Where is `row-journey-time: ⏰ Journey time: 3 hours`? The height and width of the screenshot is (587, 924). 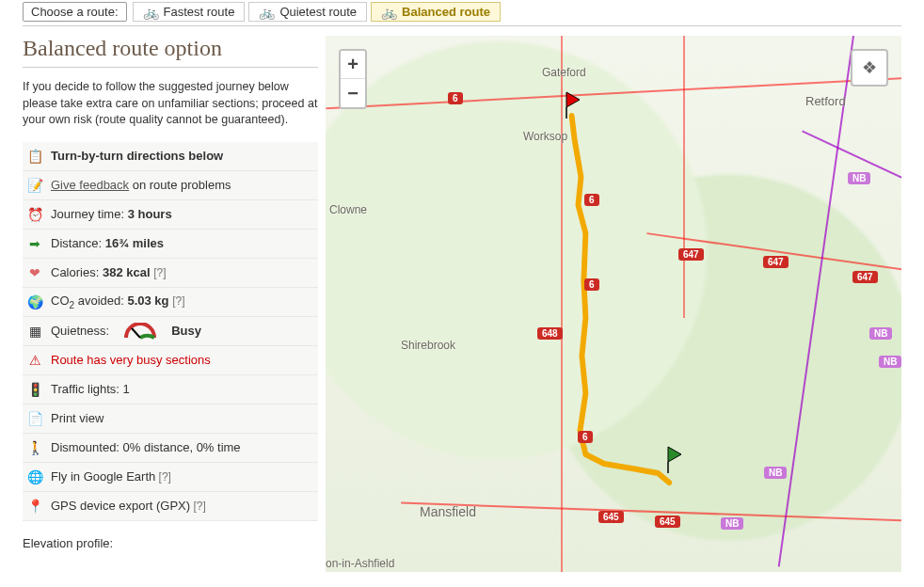 row-journey-time: ⏰ Journey time: 3 hours is located at coordinates (170, 214).